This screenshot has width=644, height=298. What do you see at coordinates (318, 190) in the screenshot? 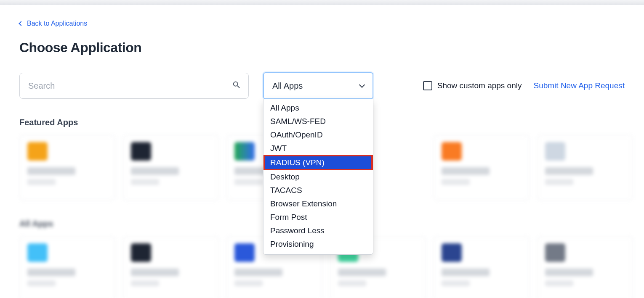
I see `filter-option-tacacs: TACACS` at bounding box center [318, 190].